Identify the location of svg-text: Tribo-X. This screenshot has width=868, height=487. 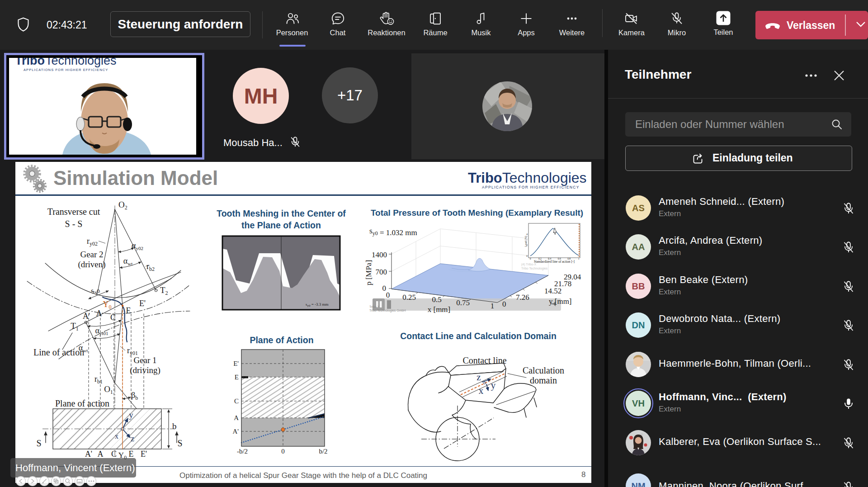
(374, 307).